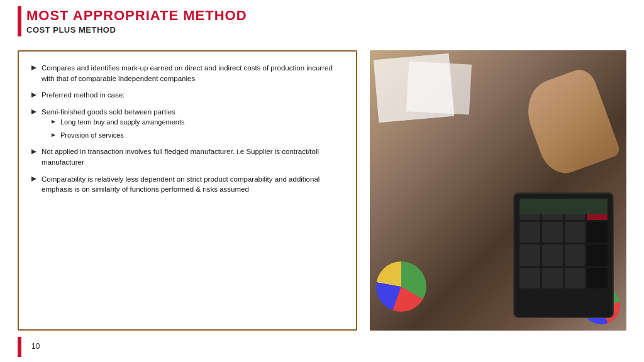 The image size is (644, 362). I want to click on sub-bullet-3-1-text: Long term buy and supply arrangements, so click(123, 122).